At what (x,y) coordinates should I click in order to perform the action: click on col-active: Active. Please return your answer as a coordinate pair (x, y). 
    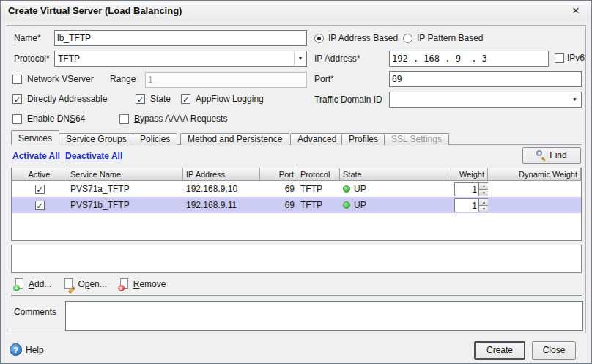
    Looking at the image, I should click on (40, 174).